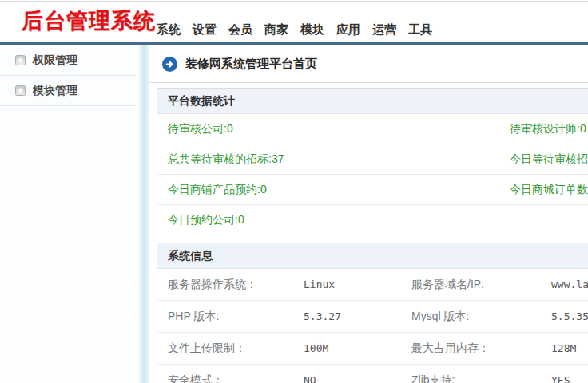  Describe the element at coordinates (294, 22) in the screenshot. I see `top-header: 后台管理系统 系统 设置 会员 商家 模块 应用 运营 工具` at that location.